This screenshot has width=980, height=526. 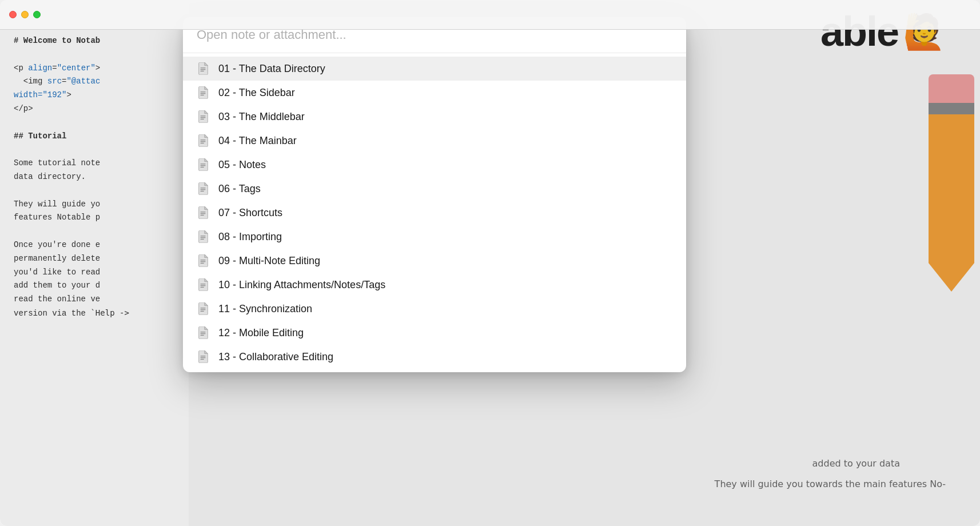 What do you see at coordinates (250, 213) in the screenshot?
I see `item-label: 07 - Shortcuts` at bounding box center [250, 213].